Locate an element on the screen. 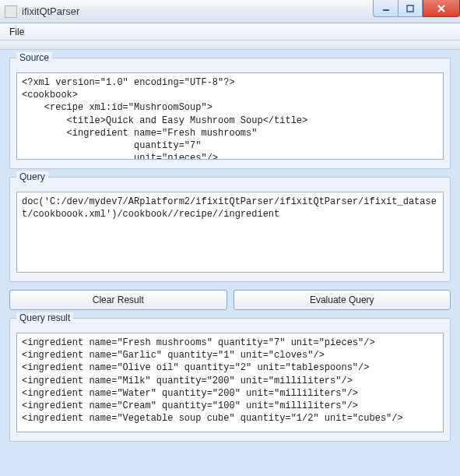 The height and width of the screenshot is (476, 460). clear-result-button: Clear Result is located at coordinates (118, 300).